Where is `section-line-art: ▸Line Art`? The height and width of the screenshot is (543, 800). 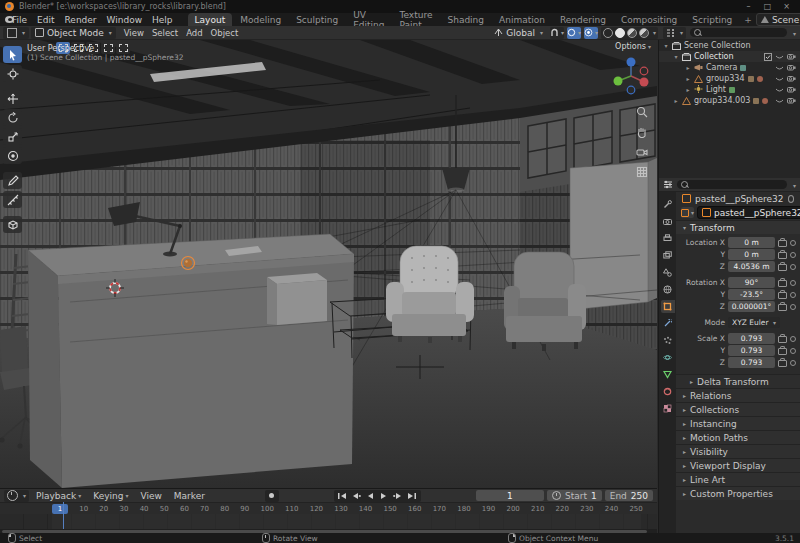
section-line-art: ▸Line Art is located at coordinates (738, 479).